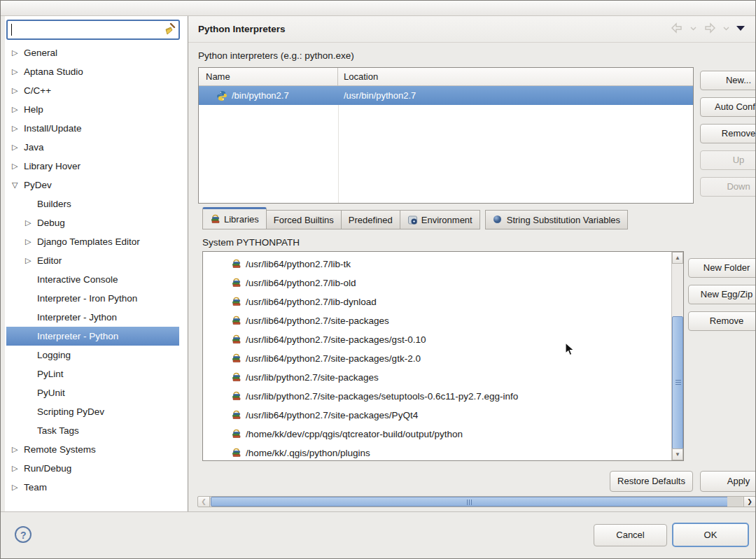 Image resolution: width=756 pixels, height=559 pixels. I want to click on sidebar-item-interpreter-jython: Interpreter - Jython, so click(92, 318).